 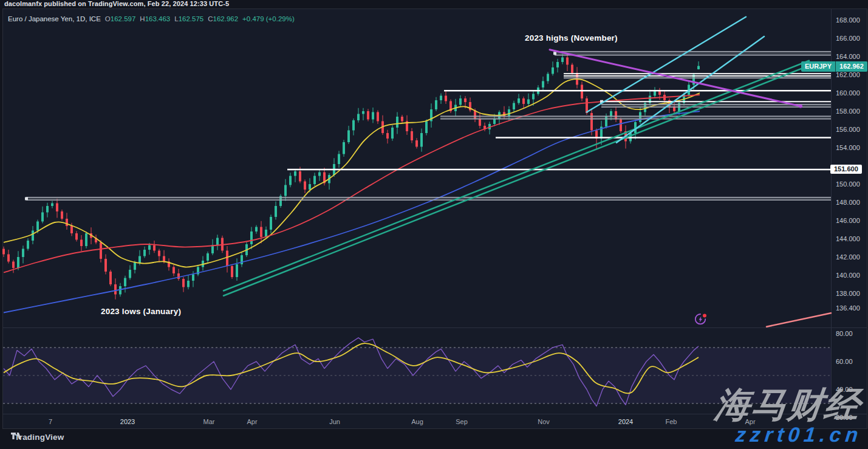 I want to click on open-label: O, so click(x=108, y=19).